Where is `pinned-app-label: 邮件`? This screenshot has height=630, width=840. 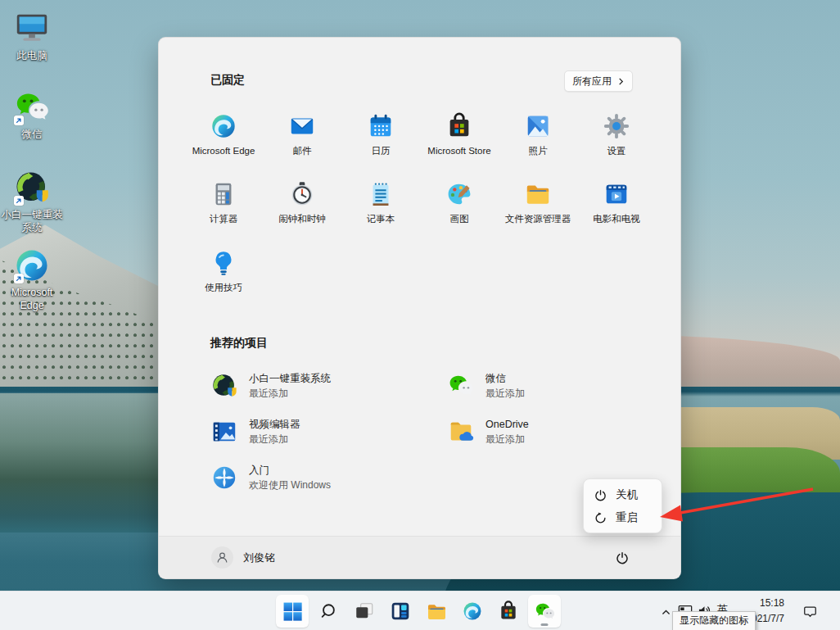
pinned-app-label: 邮件 is located at coordinates (303, 151).